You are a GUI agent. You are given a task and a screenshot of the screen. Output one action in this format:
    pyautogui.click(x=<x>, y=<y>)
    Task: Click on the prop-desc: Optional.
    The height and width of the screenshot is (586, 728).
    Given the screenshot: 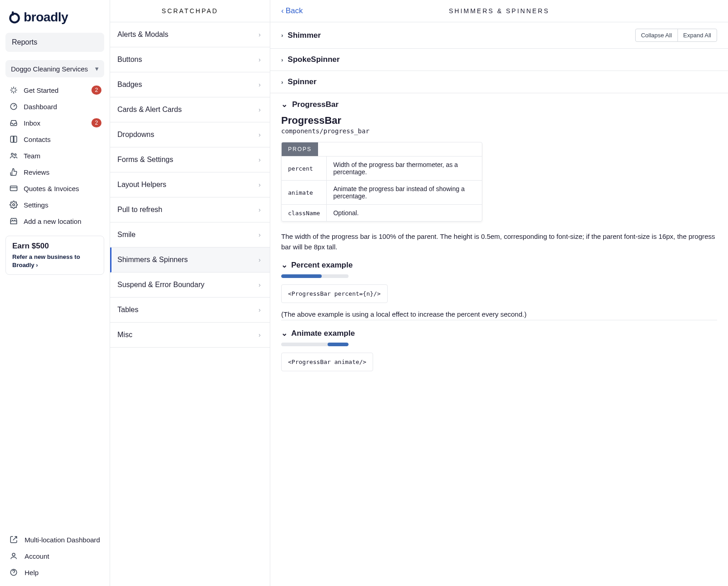 What is the action you would take?
    pyautogui.click(x=404, y=213)
    